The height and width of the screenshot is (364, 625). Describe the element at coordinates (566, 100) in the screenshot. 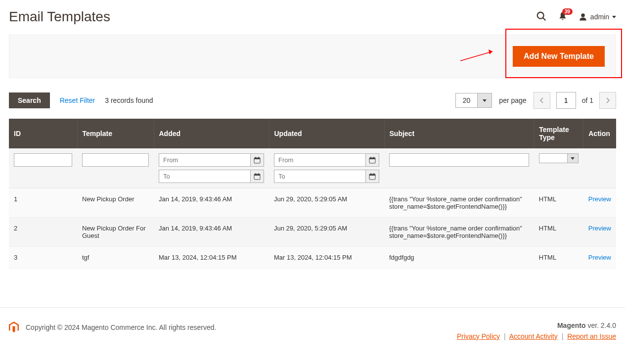

I see `page-number-input` at that location.